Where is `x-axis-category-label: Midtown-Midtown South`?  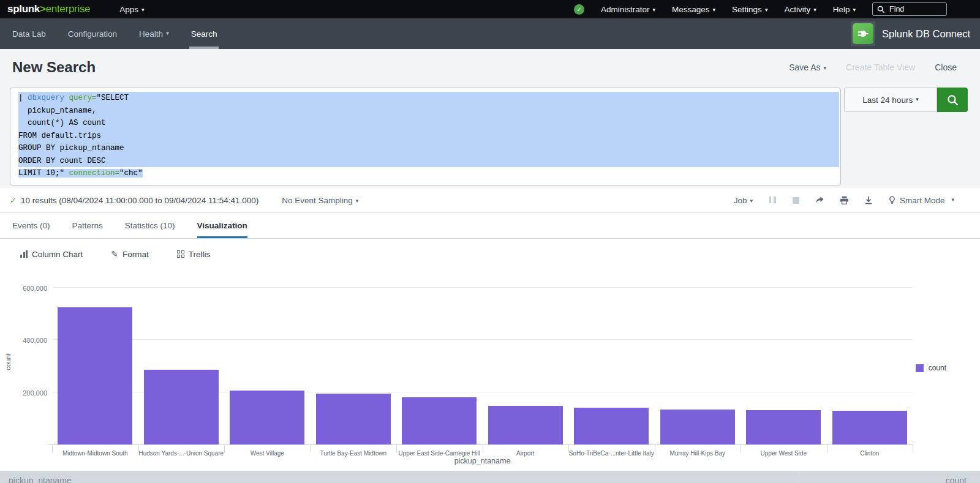
x-axis-category-label: Midtown-Midtown South is located at coordinates (96, 452).